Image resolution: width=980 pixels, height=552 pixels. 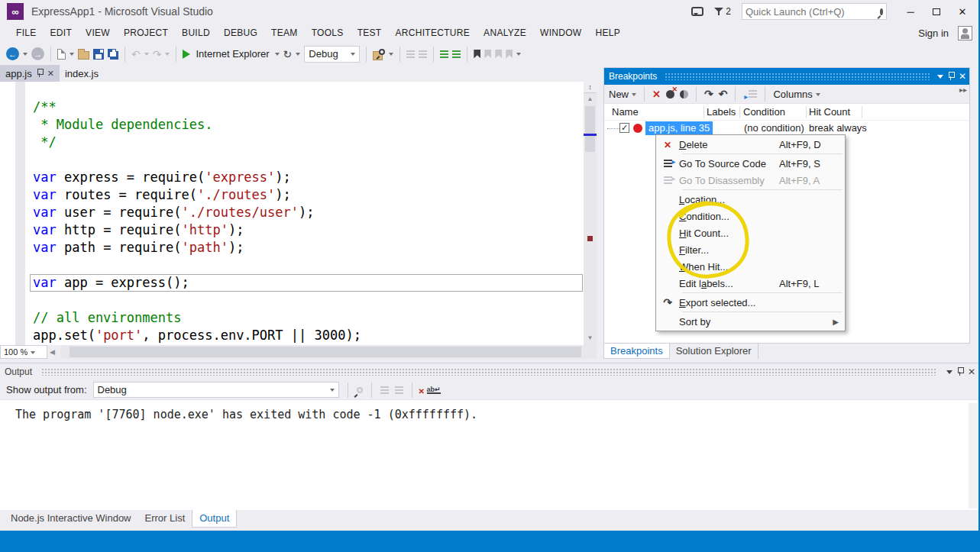 I want to click on bottom-tab-error-list: Error List, so click(x=165, y=518).